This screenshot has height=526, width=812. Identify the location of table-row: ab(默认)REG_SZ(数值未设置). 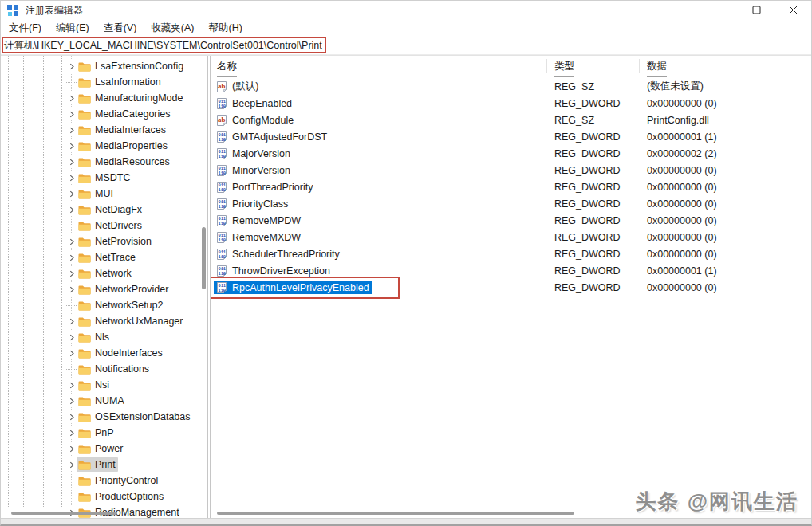
(510, 86).